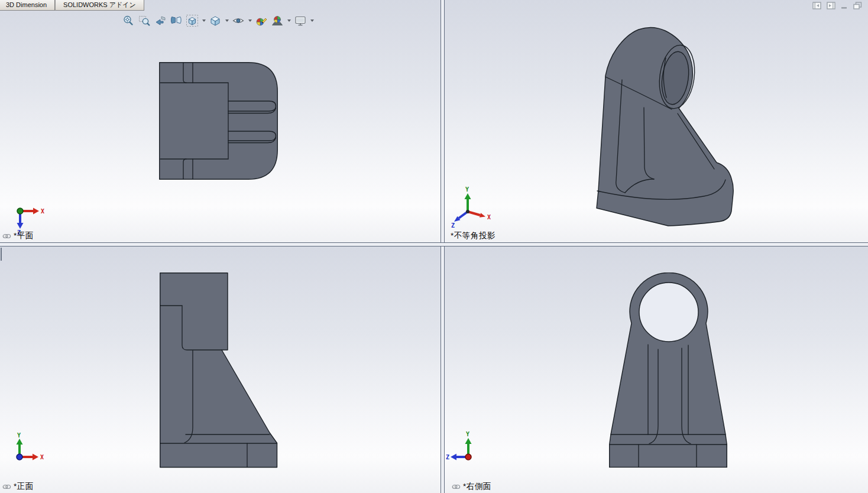  I want to click on through-hole, so click(669, 312).